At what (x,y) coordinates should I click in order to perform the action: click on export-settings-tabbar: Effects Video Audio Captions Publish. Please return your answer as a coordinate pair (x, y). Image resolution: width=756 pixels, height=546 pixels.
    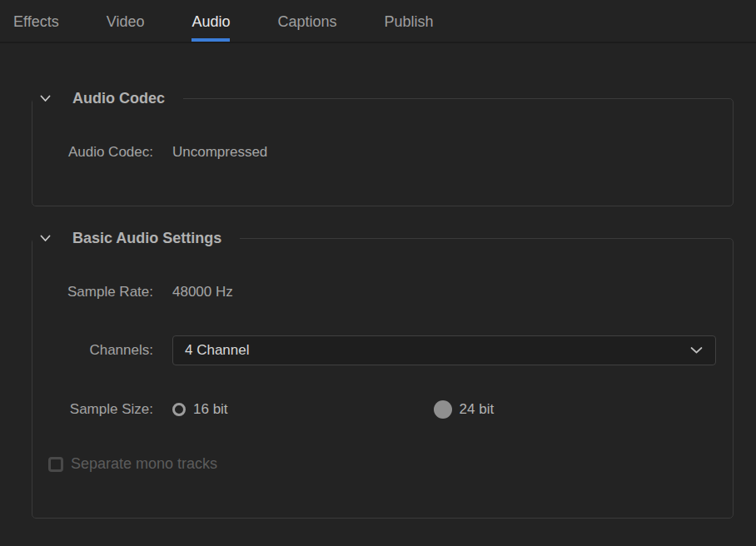
    Looking at the image, I should click on (378, 21).